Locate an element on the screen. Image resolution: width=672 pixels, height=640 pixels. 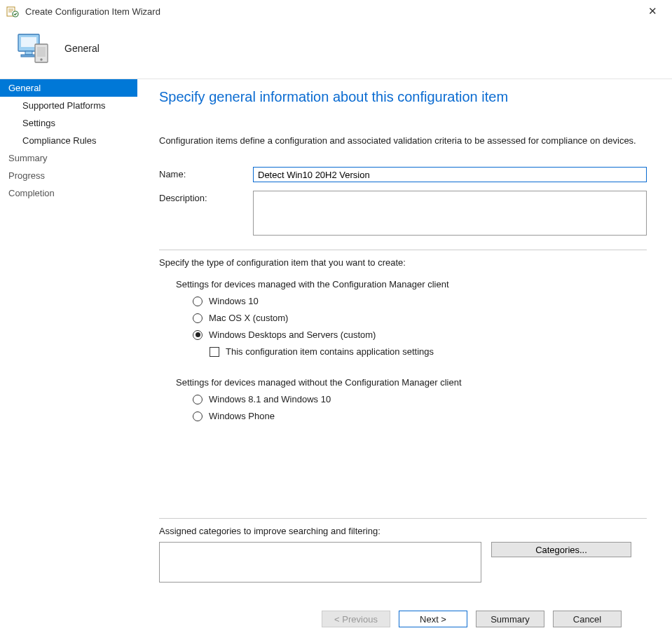
group-with-client-label: Settings for devices managed with the Co… is located at coordinates (411, 285).